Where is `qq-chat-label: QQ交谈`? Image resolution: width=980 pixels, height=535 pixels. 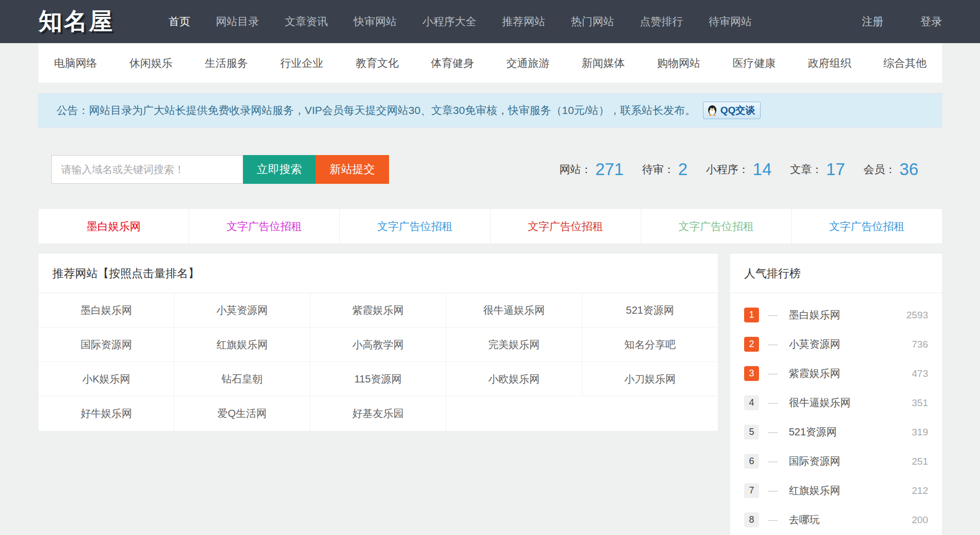
qq-chat-label: QQ交谈 is located at coordinates (738, 110).